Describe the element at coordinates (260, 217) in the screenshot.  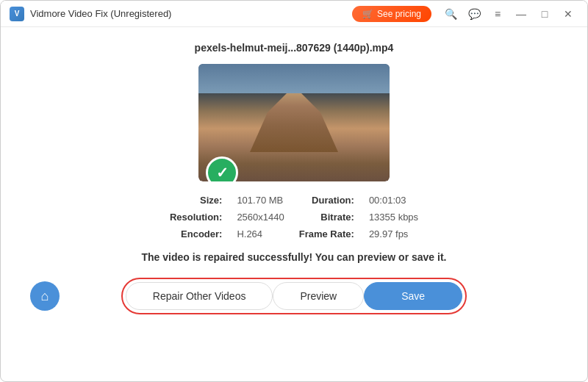
I see `resolution-value: 2560x1440` at that location.